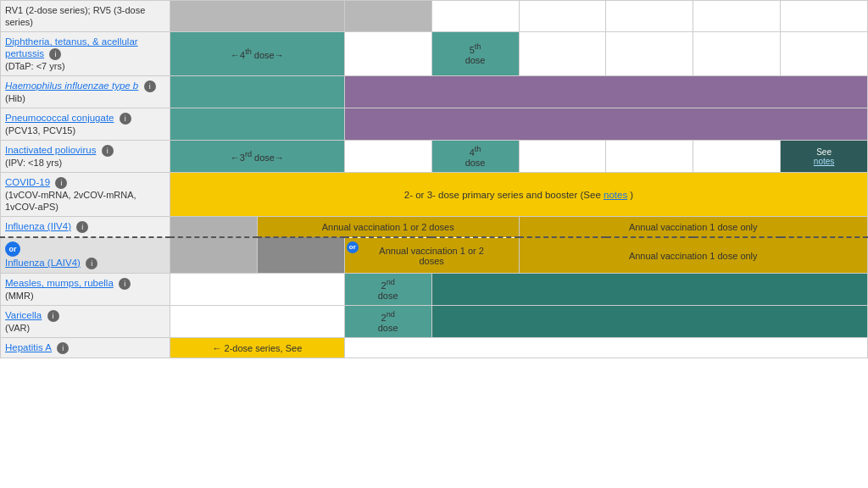 The height and width of the screenshot is (488, 868). What do you see at coordinates (38, 226) in the screenshot?
I see `flu-iiv4-link: Influenza (IIV4)` at bounding box center [38, 226].